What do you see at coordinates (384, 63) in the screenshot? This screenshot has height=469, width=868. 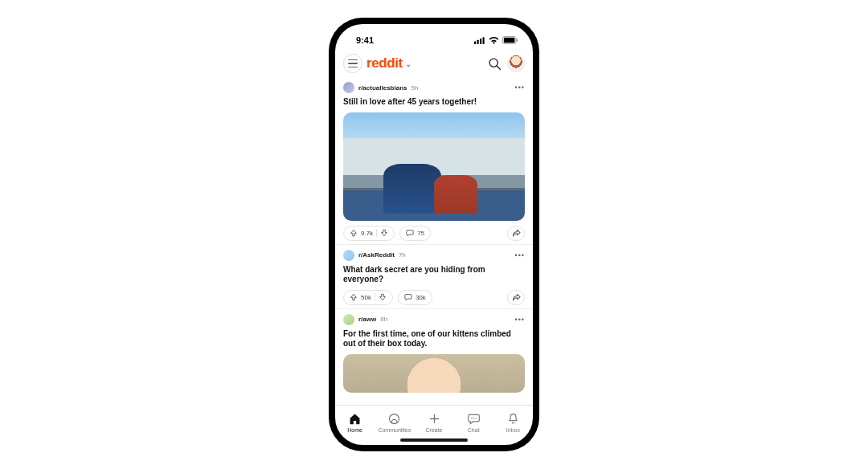 I see `reddit-logo: reddit` at bounding box center [384, 63].